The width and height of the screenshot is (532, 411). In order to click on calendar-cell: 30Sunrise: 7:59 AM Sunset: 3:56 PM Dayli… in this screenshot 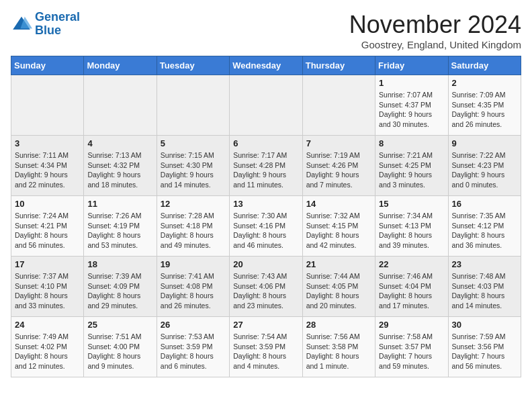, I will do `click(484, 347)`.